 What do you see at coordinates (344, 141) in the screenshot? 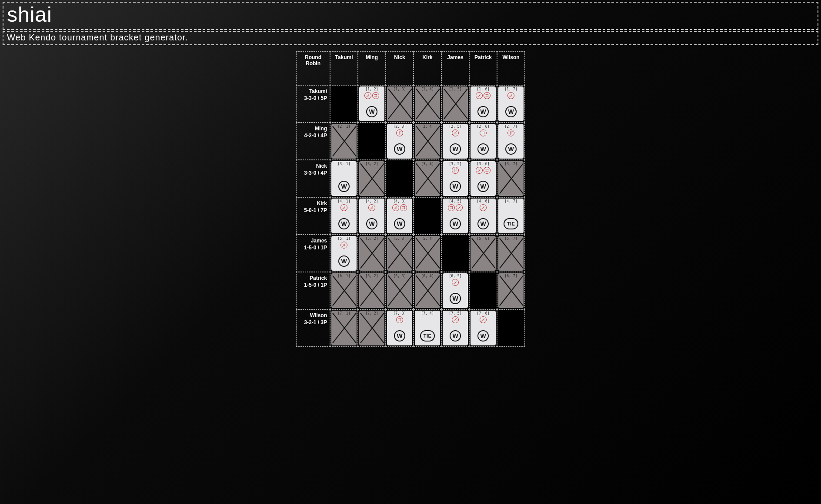
I see `match-cell: [1, 0]` at bounding box center [344, 141].